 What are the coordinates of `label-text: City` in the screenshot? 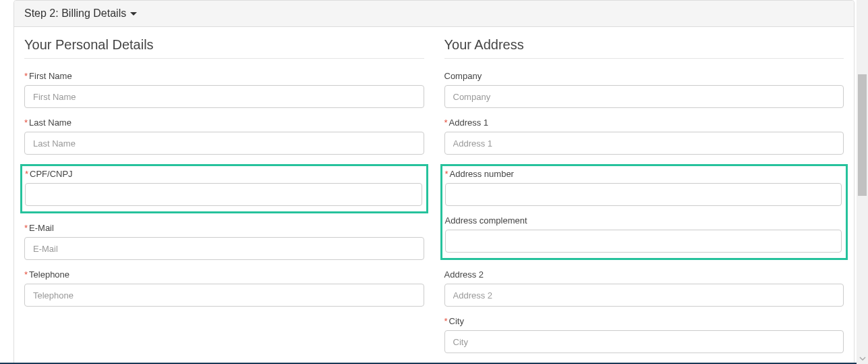 It's located at (457, 321).